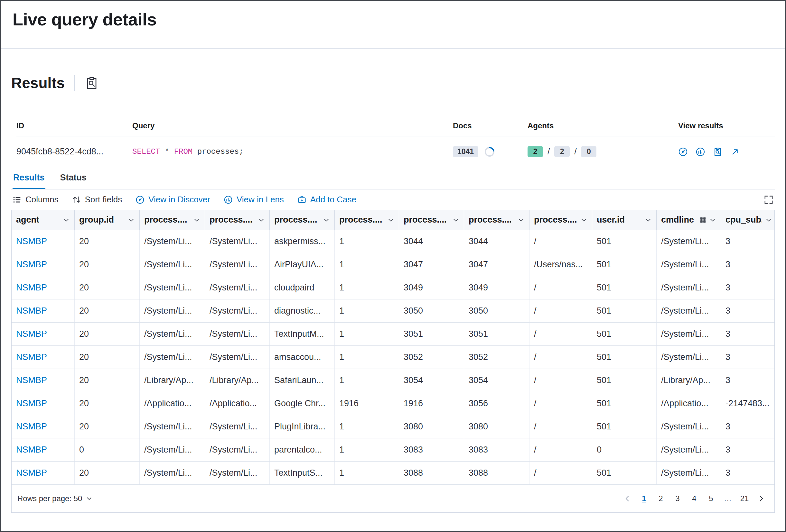 The image size is (786, 532). What do you see at coordinates (42, 199) in the screenshot?
I see `columns-label: Columns` at bounding box center [42, 199].